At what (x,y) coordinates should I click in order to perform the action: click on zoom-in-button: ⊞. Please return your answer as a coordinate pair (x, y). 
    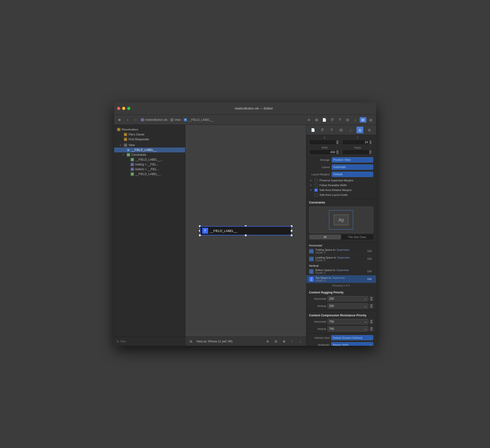
    Looking at the image, I should click on (284, 341).